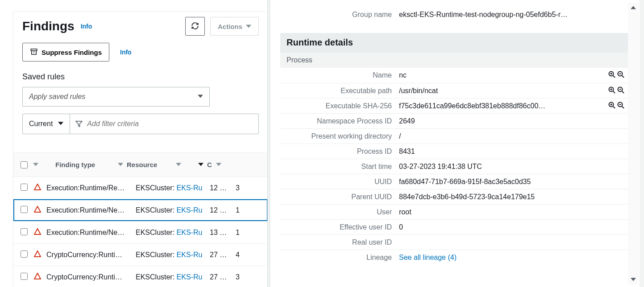 This screenshot has width=644, height=287. Describe the element at coordinates (454, 121) in the screenshot. I see `detail-row: Namespace Process ID2649` at that location.